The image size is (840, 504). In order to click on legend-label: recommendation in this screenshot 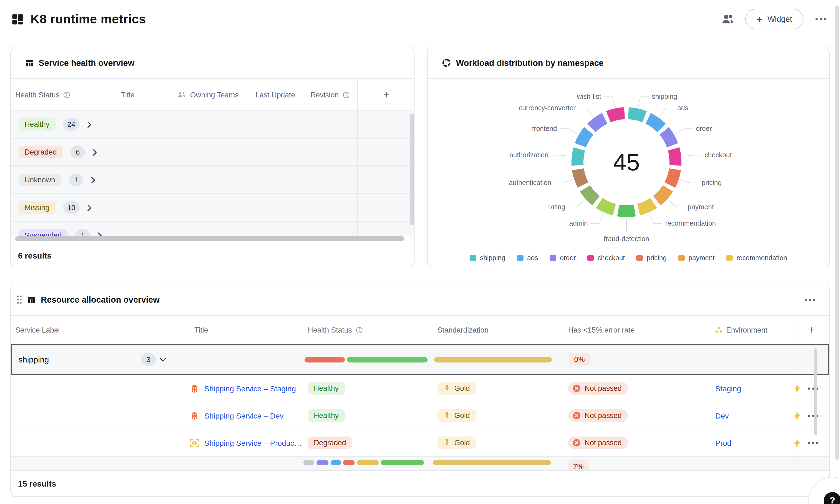, I will do `click(762, 258)`.